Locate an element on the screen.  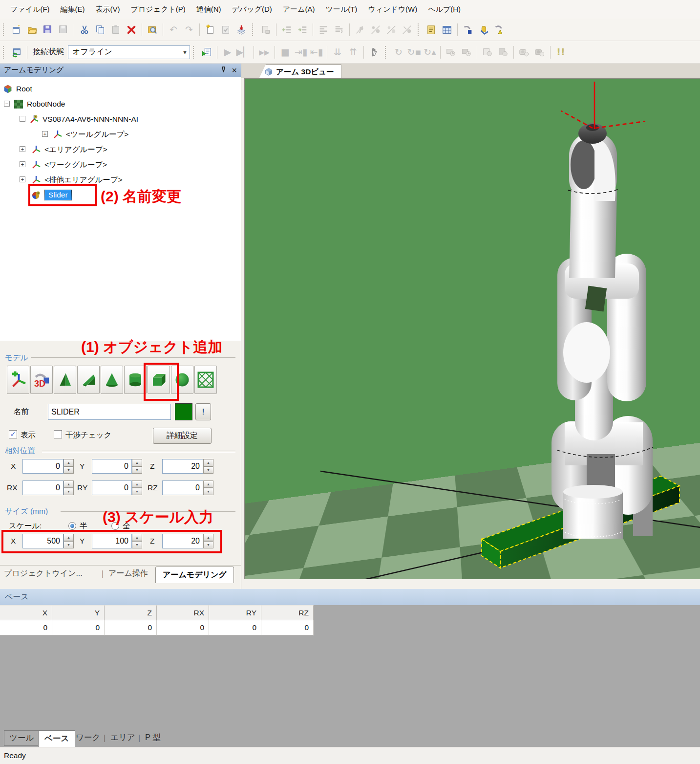
log-1-icon is located at coordinates (488, 52).